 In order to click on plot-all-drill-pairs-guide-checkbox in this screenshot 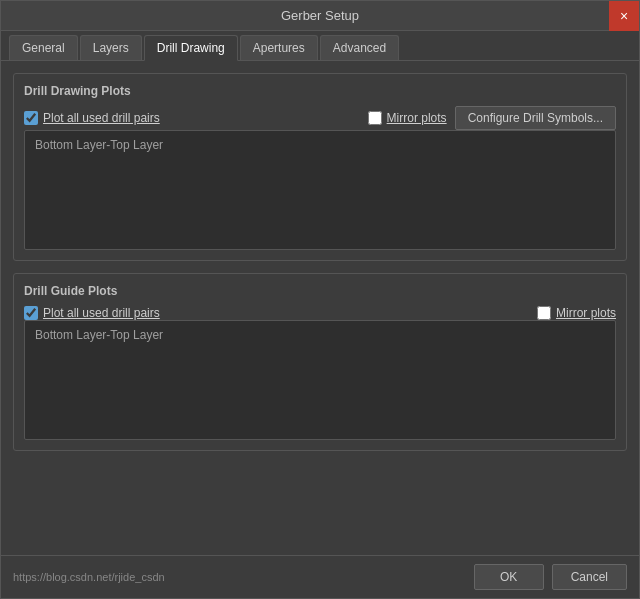, I will do `click(31, 313)`.